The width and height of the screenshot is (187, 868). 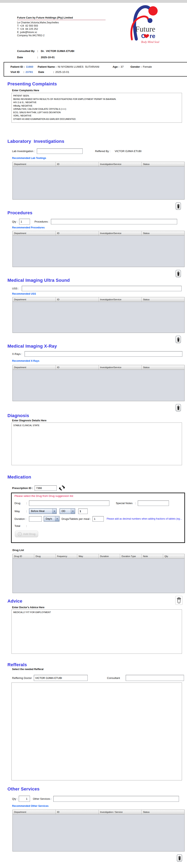 What do you see at coordinates (96, 69) in the screenshot?
I see `patient-info-bar: Patient ID : 11660 Patient Name : NI NYO…` at bounding box center [96, 69].